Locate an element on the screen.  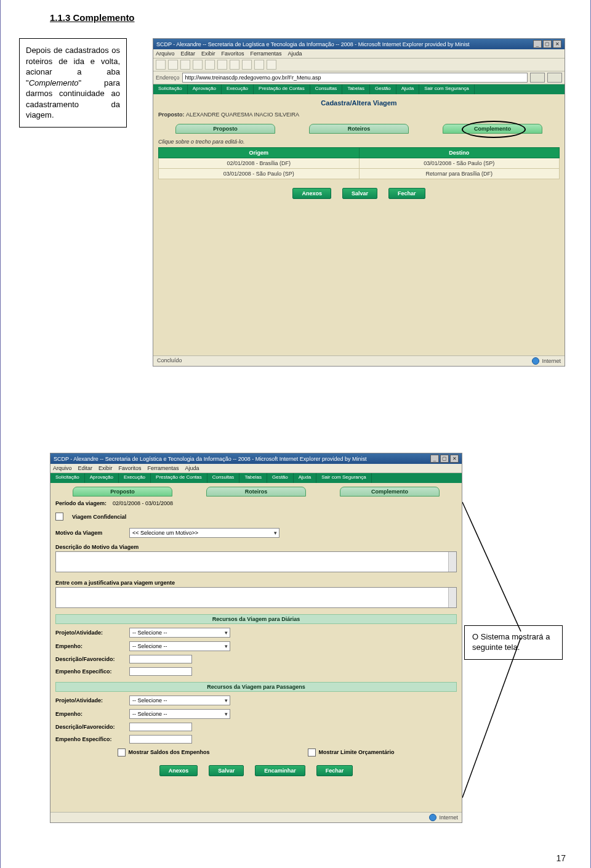
window-titlebar: SCDP - Alexandre -- Secretaria de Logíst… is located at coordinates (359, 44).